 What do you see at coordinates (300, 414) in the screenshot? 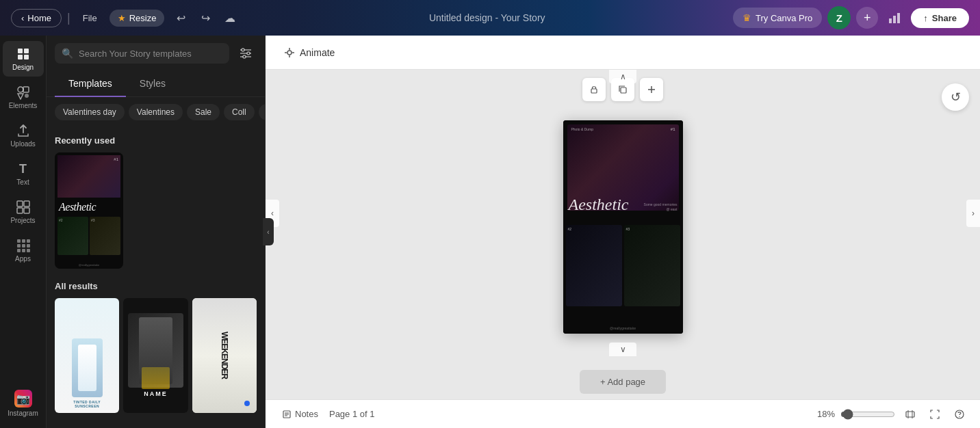
I see `notes-button: Notes` at bounding box center [300, 414].